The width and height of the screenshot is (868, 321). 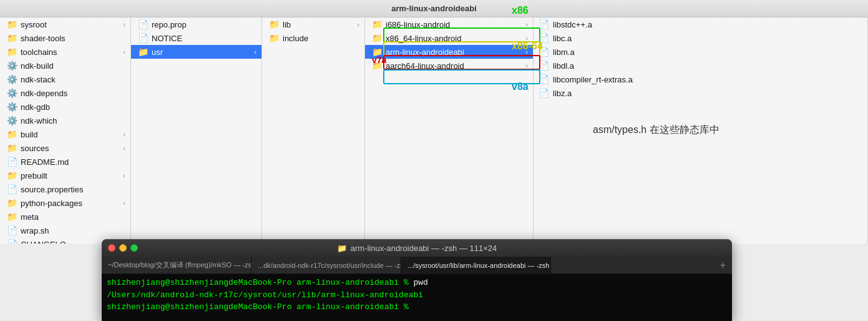 I want to click on terminal-tab: ...dk/android-ndk-r17c/sysroot/usr/inclu…, so click(x=326, y=265).